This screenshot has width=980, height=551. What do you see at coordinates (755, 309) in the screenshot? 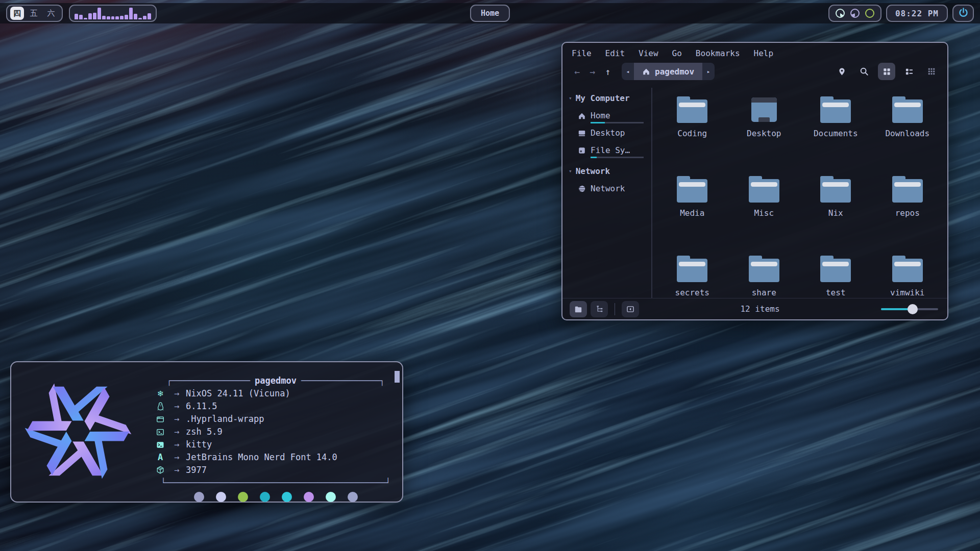
I see `fm-statusbar: 12 items` at bounding box center [755, 309].